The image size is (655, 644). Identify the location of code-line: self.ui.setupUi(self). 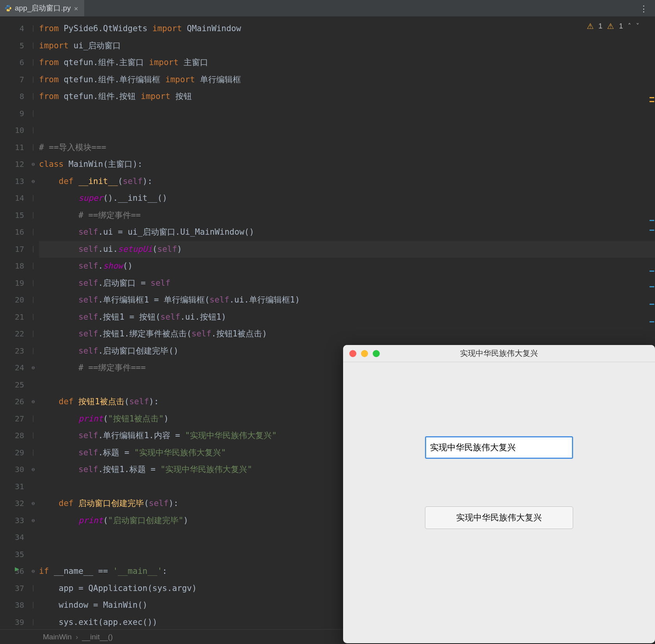
(347, 249).